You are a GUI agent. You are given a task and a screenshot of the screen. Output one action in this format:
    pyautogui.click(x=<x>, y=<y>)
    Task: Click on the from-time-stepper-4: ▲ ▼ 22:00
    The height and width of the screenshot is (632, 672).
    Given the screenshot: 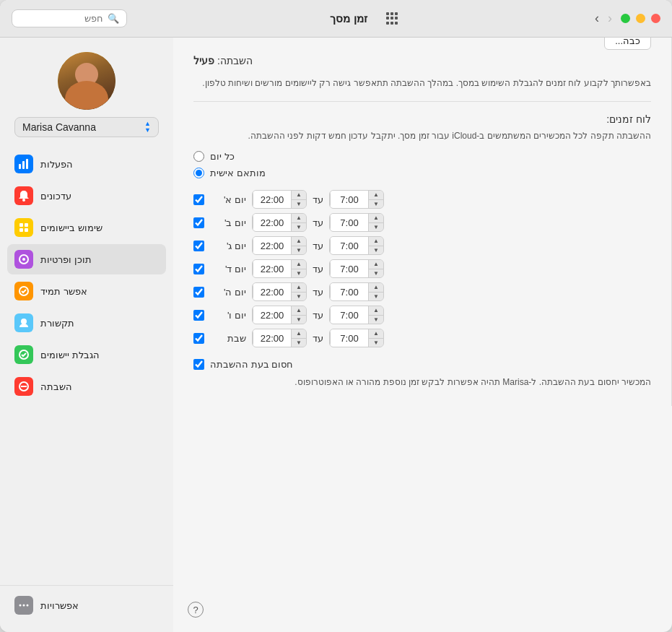 What is the action you would take?
    pyautogui.click(x=279, y=292)
    